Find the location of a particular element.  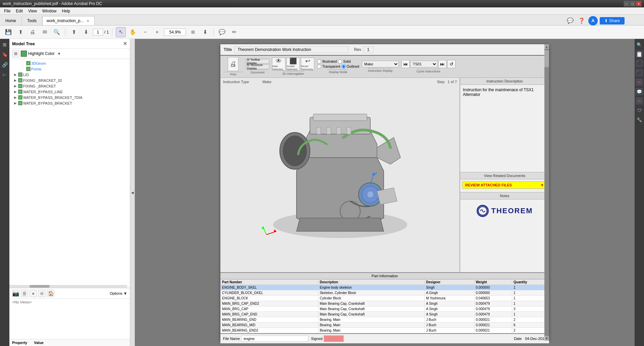

pdf-scroll-down: ▼ is located at coordinates (547, 338).